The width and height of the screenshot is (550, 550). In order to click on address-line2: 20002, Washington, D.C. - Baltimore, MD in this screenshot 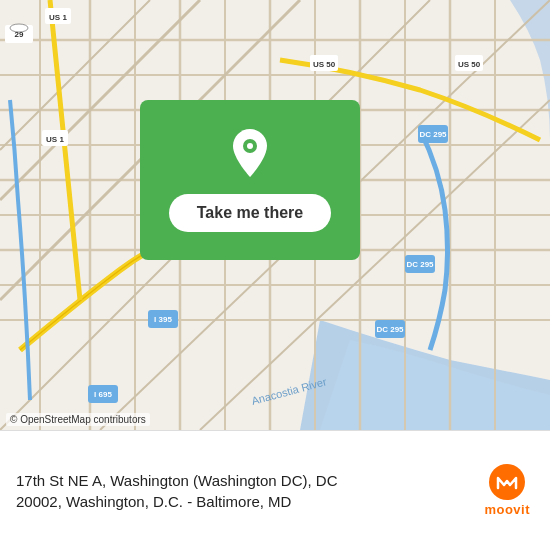, I will do `click(154, 502)`.